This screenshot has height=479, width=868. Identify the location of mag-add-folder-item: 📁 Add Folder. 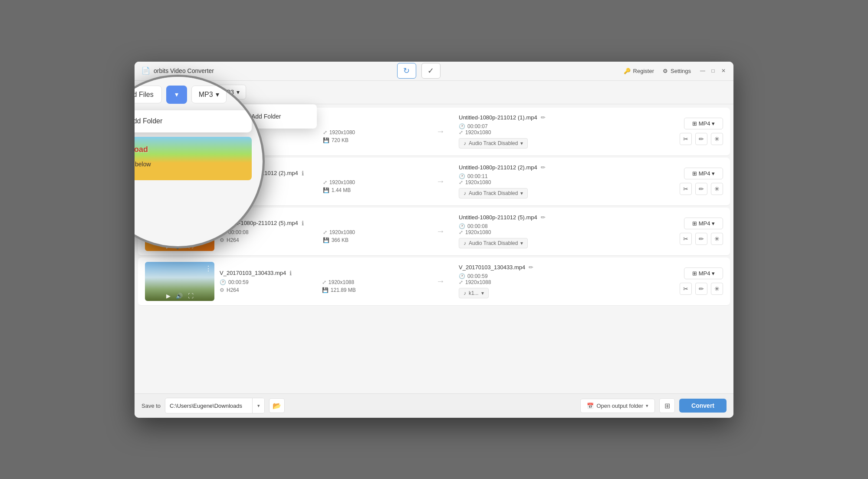
(193, 122).